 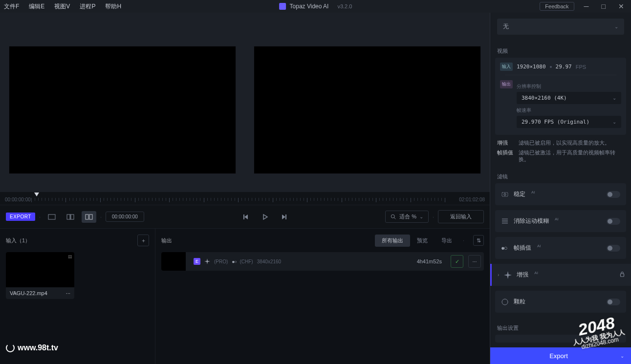 I want to click on side-by-side-icon, so click(x=89, y=217).